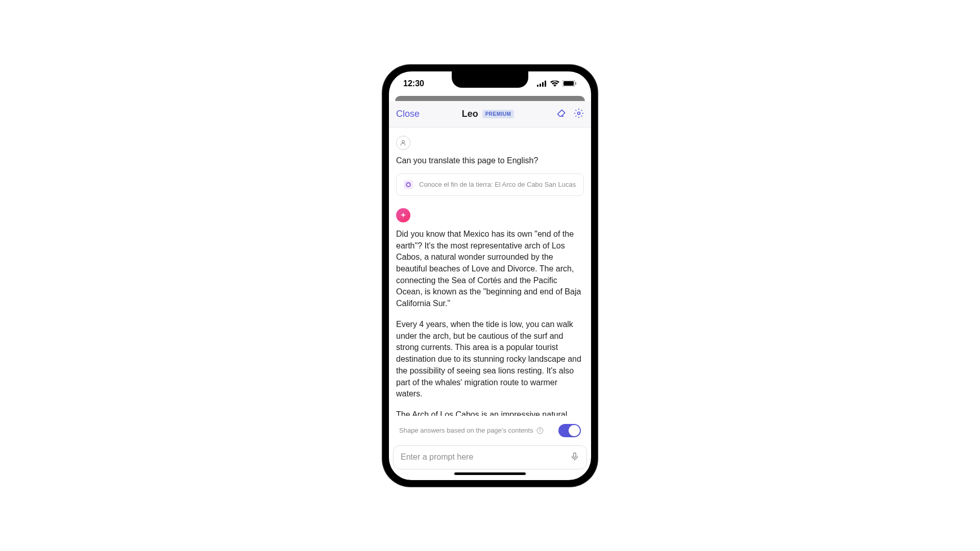 The height and width of the screenshot is (551, 980). I want to click on close-button: Close, so click(408, 114).